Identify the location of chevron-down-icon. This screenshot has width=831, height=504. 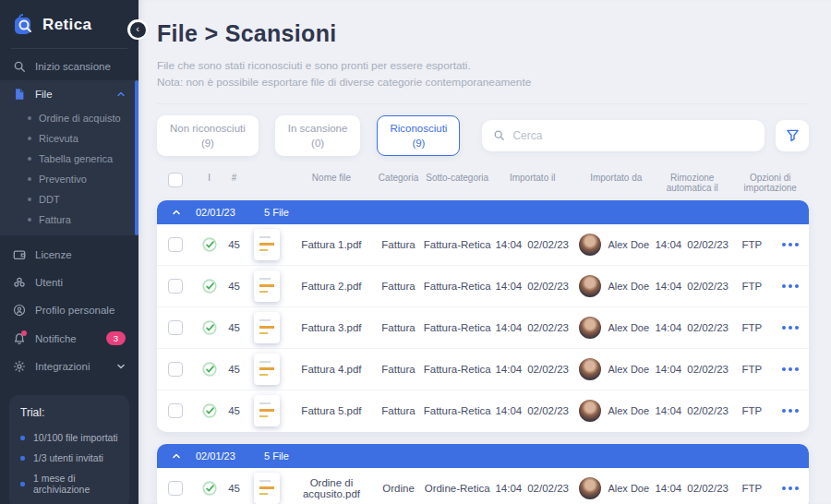
(121, 366).